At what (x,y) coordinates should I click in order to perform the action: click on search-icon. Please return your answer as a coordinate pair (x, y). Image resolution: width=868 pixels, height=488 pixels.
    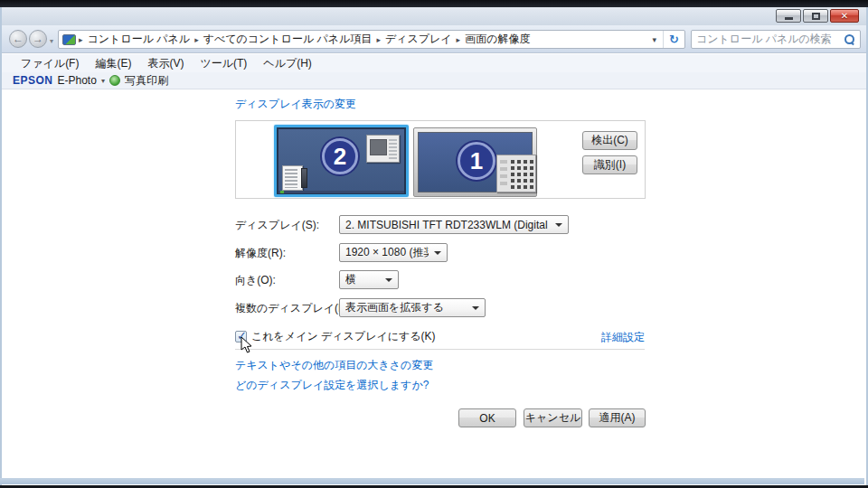
    Looking at the image, I should click on (850, 40).